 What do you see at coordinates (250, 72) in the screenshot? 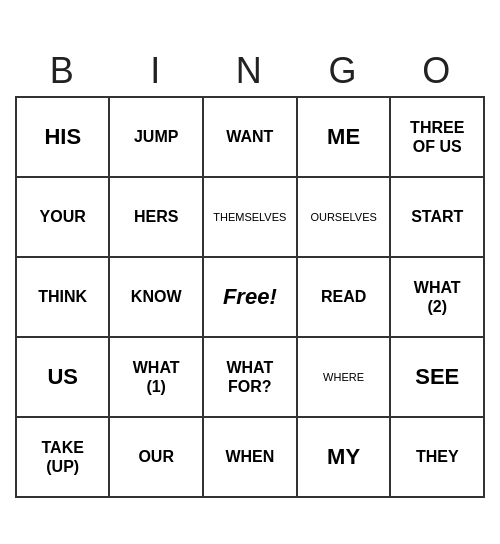
I see `header-letter-n: N` at bounding box center [250, 72].